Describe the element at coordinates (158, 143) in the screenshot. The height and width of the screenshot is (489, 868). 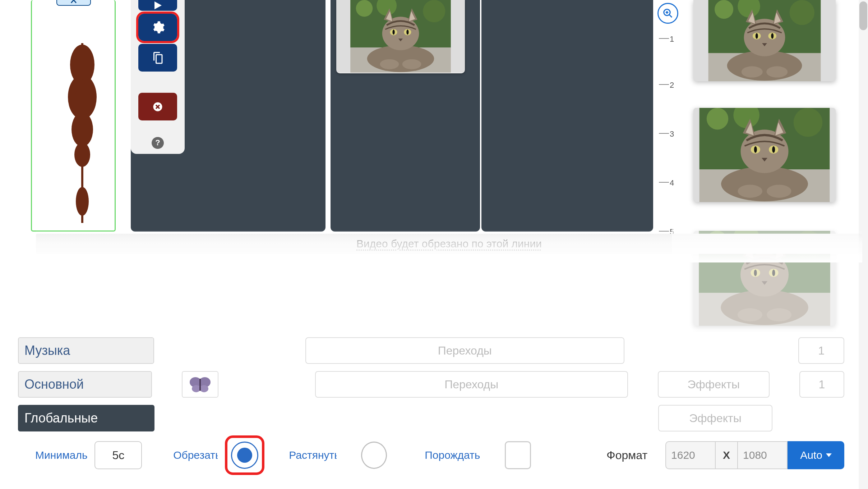
I see `help-button: ?` at that location.